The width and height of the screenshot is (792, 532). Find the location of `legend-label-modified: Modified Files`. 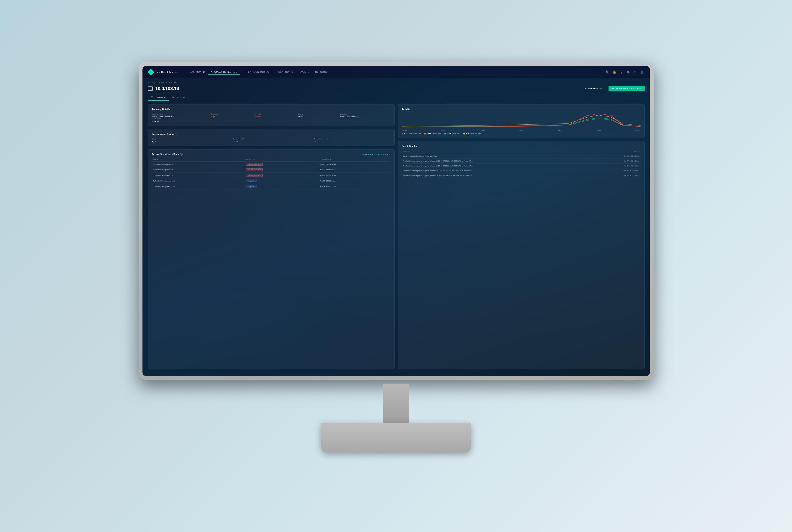

legend-label-modified: Modified Files is located at coordinates (476, 134).